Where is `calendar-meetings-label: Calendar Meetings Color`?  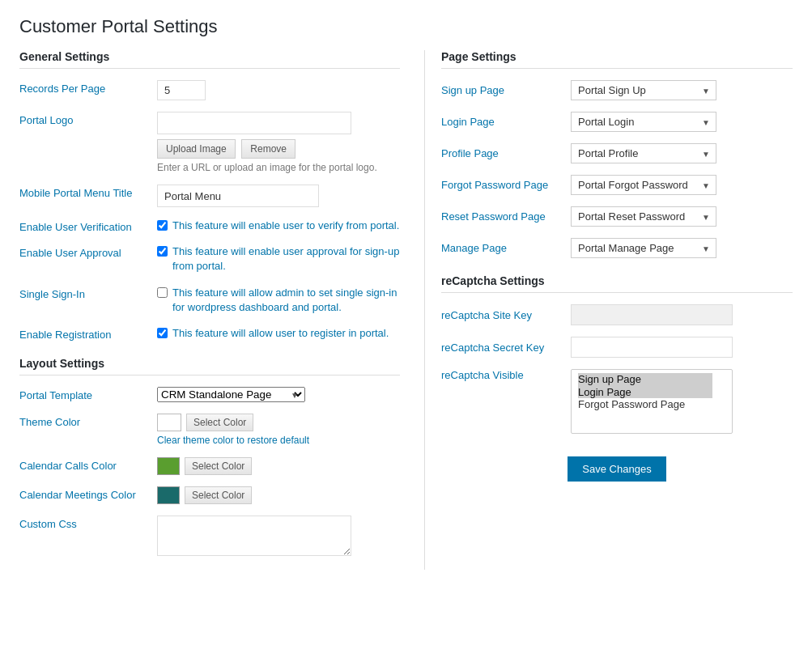
calendar-meetings-label: Calendar Meetings Color is located at coordinates (88, 494).